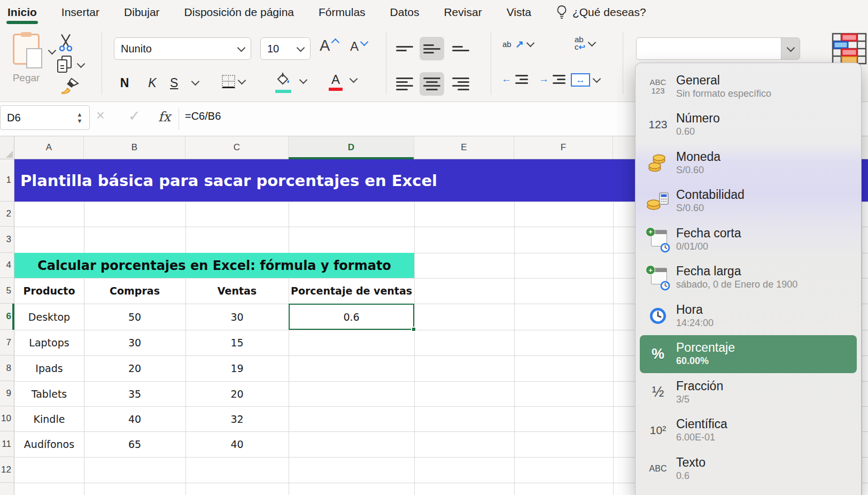 The image size is (868, 495). Describe the element at coordinates (135, 148) in the screenshot. I see `column-header-B: B` at that location.